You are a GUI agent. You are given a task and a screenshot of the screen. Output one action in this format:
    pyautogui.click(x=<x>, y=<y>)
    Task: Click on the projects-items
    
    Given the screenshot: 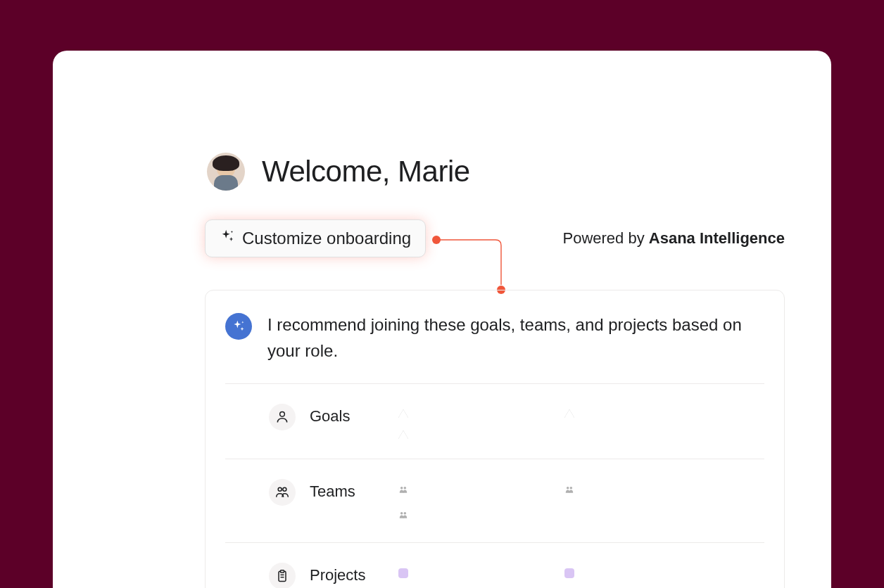 What is the action you would take?
    pyautogui.click(x=562, y=575)
    